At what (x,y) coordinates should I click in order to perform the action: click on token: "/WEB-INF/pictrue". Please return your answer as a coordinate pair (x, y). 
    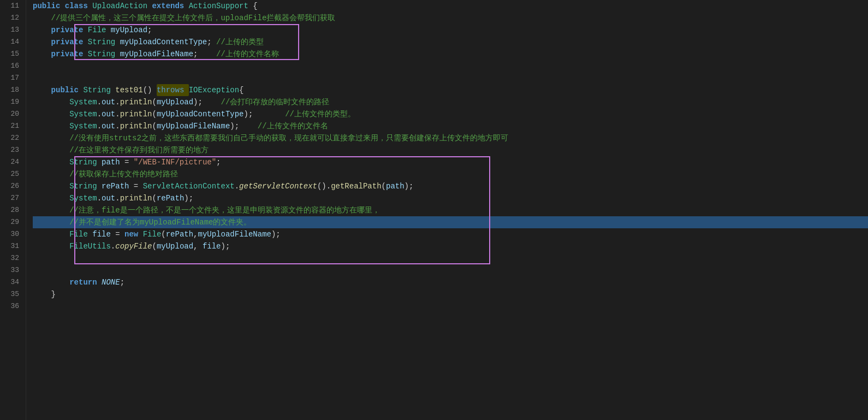
    Looking at the image, I should click on (175, 162).